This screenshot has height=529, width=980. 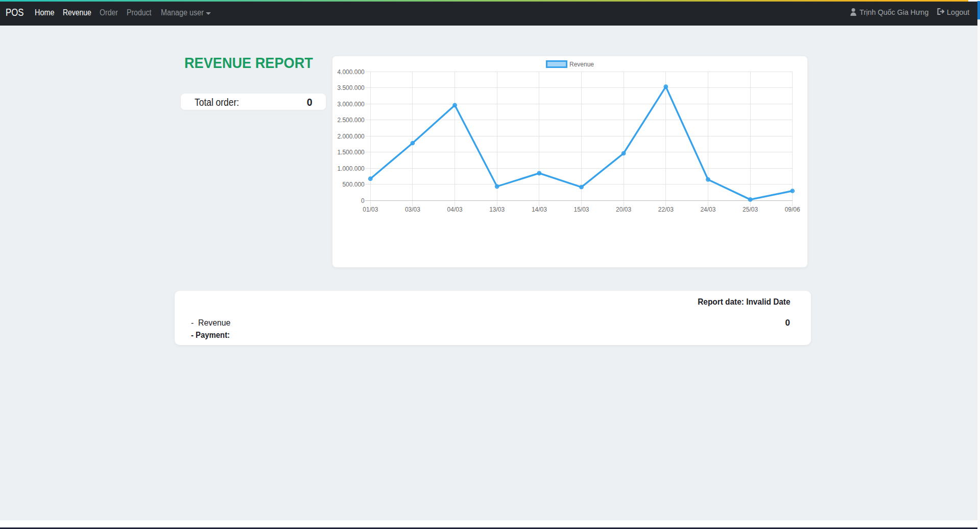 I want to click on svg-text: 1.500.000, so click(x=351, y=152).